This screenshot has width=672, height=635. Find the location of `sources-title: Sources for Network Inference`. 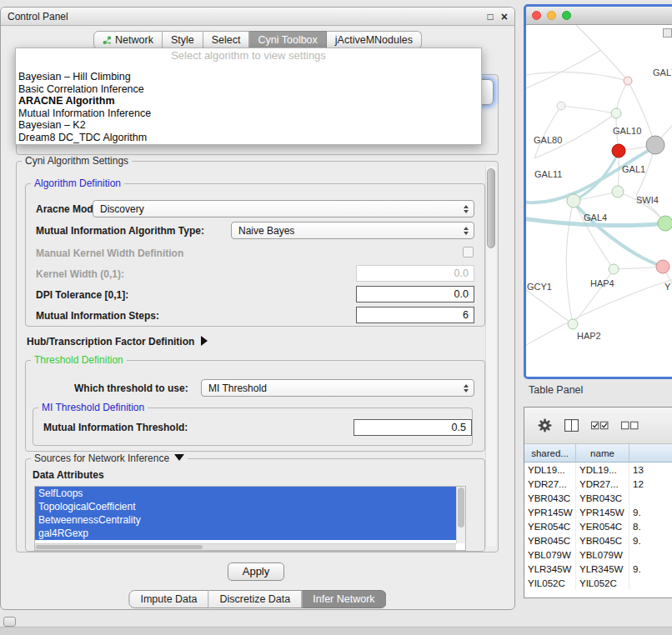

sources-title: Sources for Network Inference is located at coordinates (102, 458).